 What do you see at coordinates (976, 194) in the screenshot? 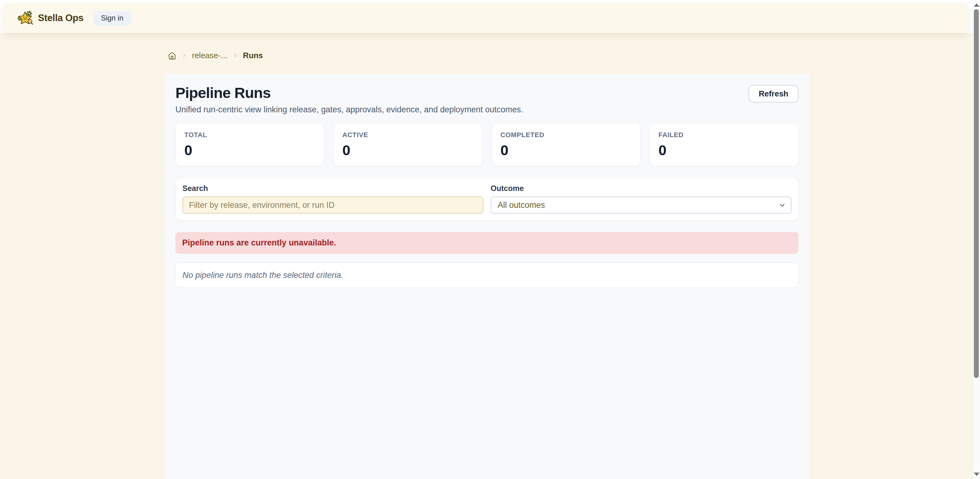
I see `scrollbar-thumb` at bounding box center [976, 194].